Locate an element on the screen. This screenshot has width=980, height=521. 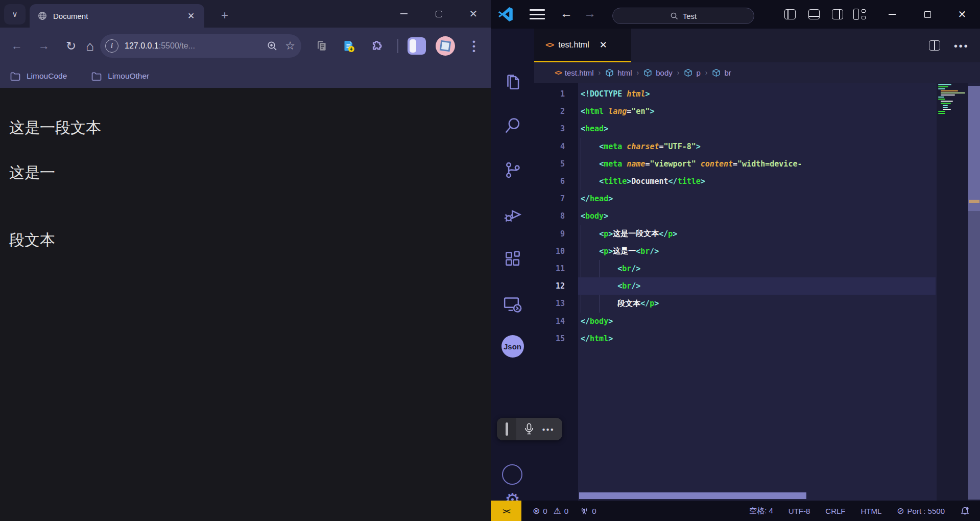
extensions-icon is located at coordinates (513, 259).